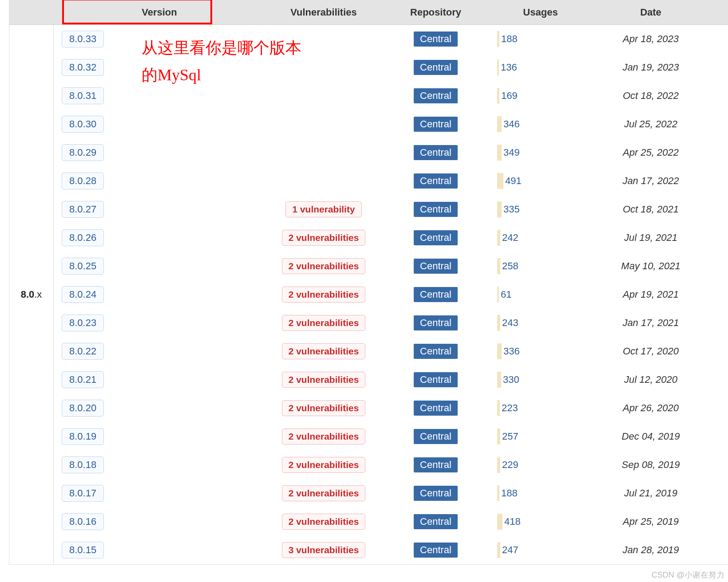  What do you see at coordinates (83, 153) in the screenshot?
I see `version-link: 8.0.29` at bounding box center [83, 153].